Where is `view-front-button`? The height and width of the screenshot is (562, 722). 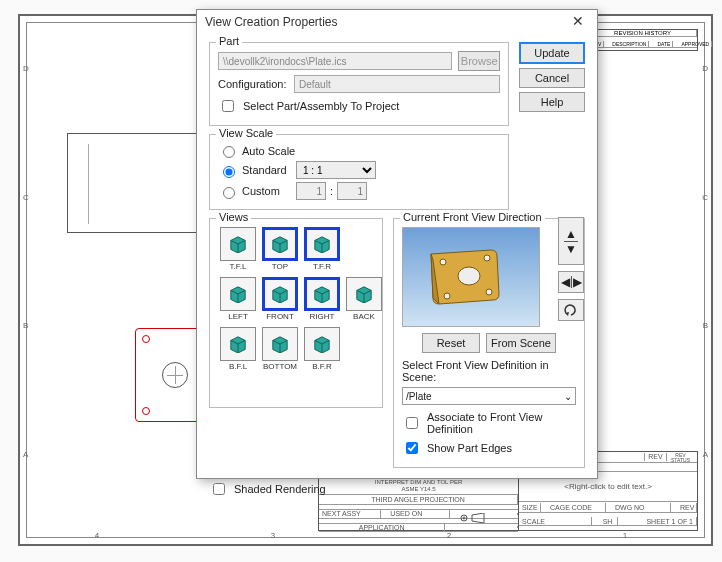
view-front-button is located at coordinates (280, 294).